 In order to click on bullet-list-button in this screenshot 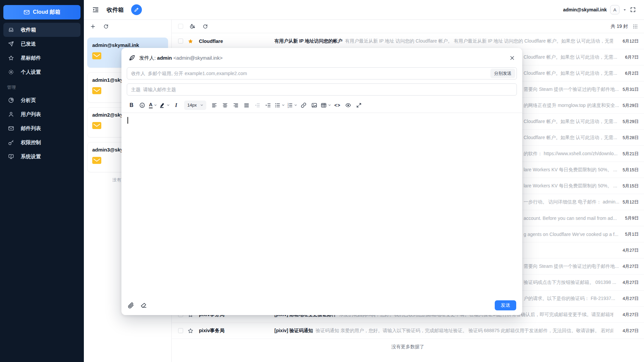, I will do `click(280, 105)`.